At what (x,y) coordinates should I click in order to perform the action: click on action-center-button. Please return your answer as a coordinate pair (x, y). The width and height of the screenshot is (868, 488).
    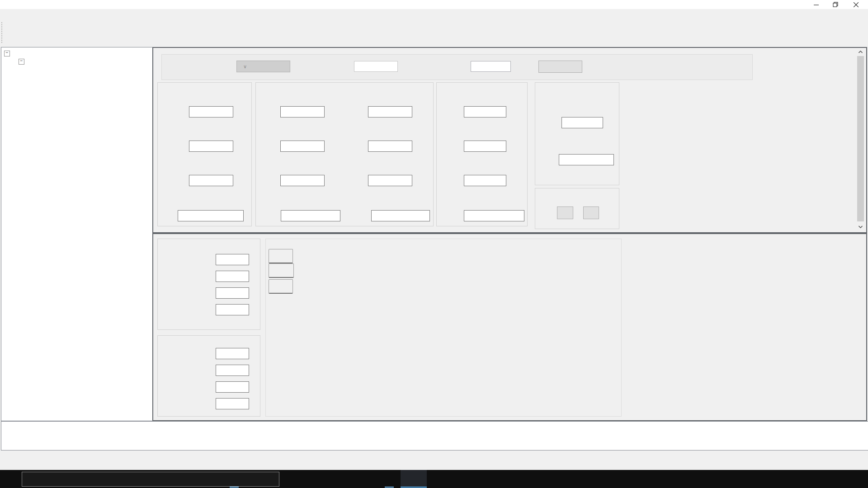
    Looking at the image, I should click on (818, 479).